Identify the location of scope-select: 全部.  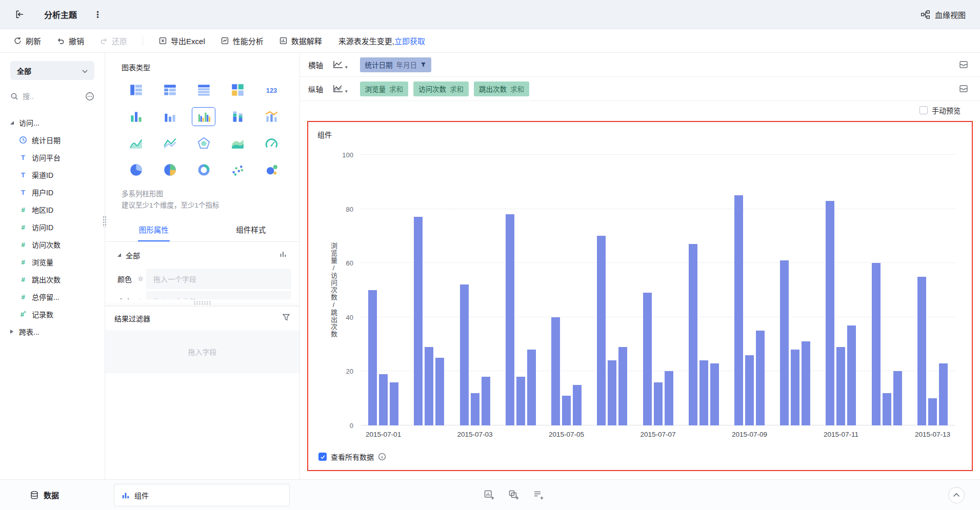
(52, 71).